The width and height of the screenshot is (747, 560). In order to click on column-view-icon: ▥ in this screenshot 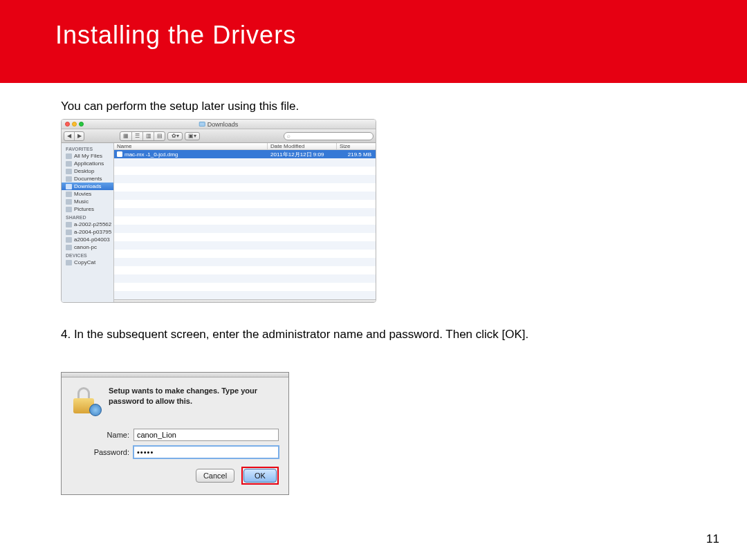, I will do `click(148, 136)`.